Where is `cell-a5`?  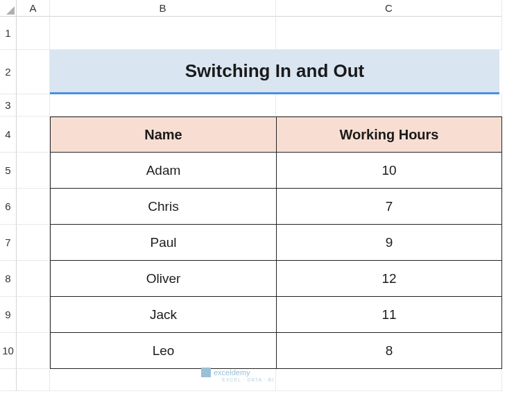
cell-a5 is located at coordinates (33, 171).